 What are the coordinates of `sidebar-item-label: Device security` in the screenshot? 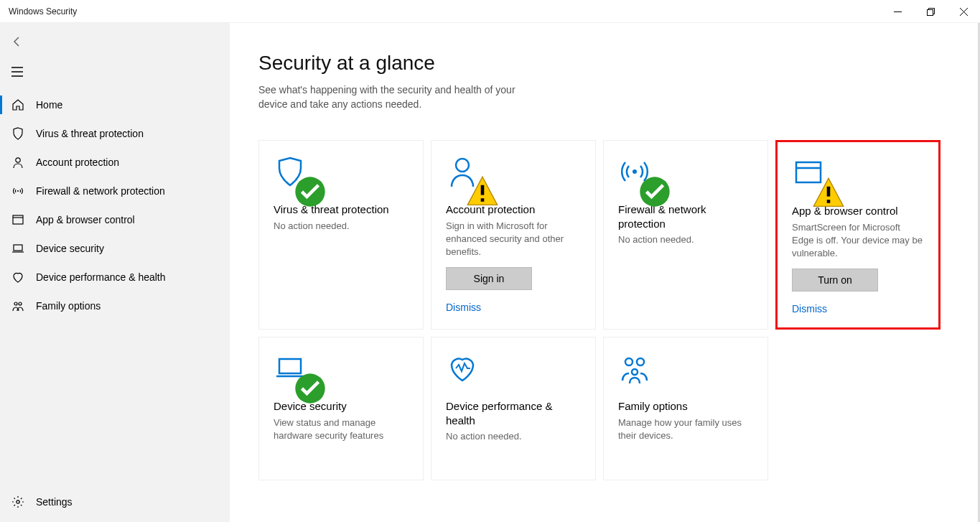 It's located at (70, 248).